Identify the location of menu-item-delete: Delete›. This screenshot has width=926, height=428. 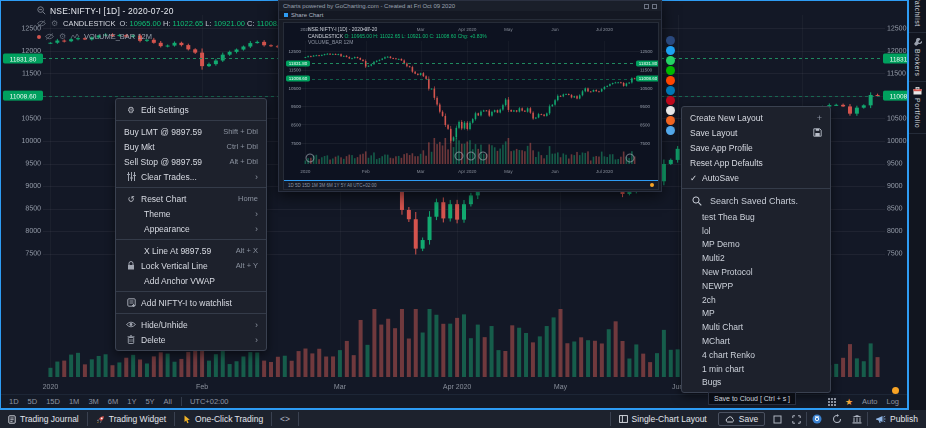
(191, 340).